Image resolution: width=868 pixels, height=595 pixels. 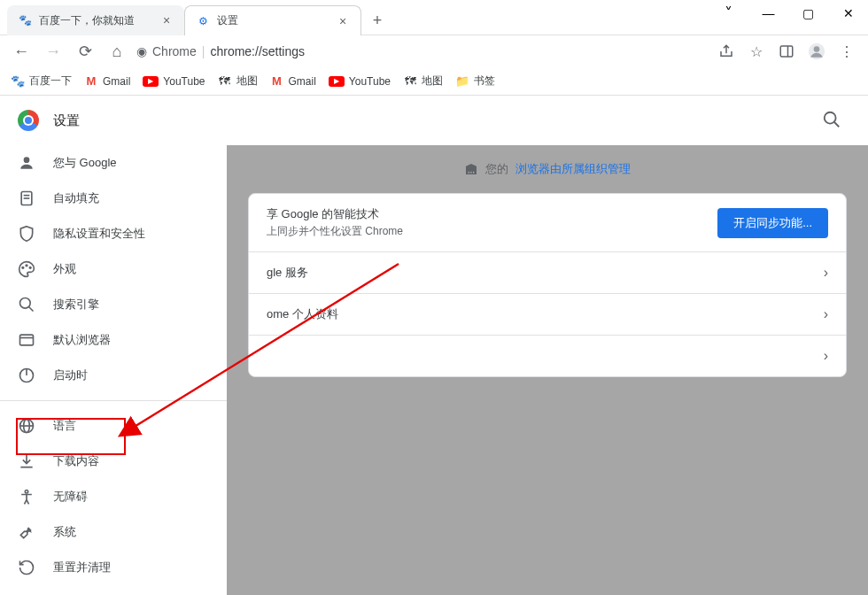 I want to click on tab-baidu: 🐾 百度一下，你就知道 ×, so click(x=96, y=20).